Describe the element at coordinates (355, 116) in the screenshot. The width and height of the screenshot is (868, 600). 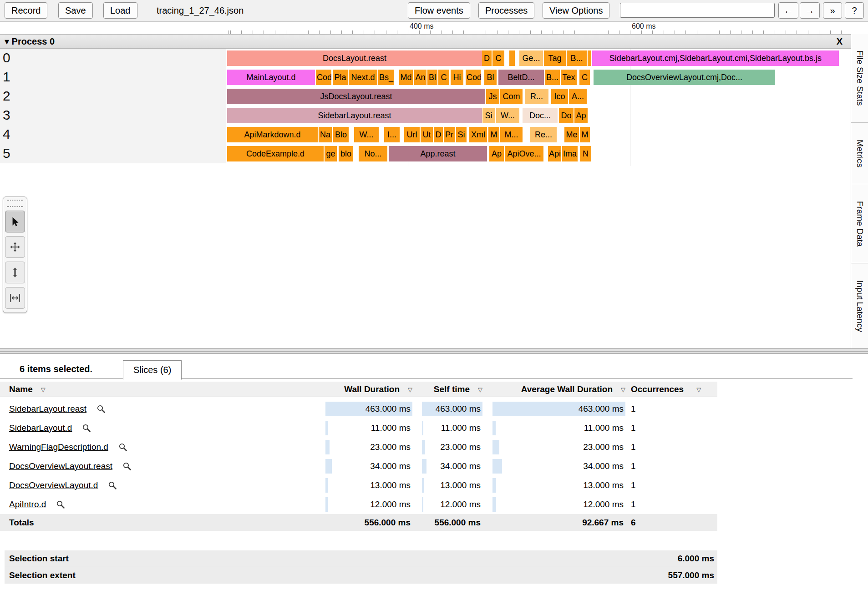
I see `trace-slice: SidebarLayout.reast` at that location.